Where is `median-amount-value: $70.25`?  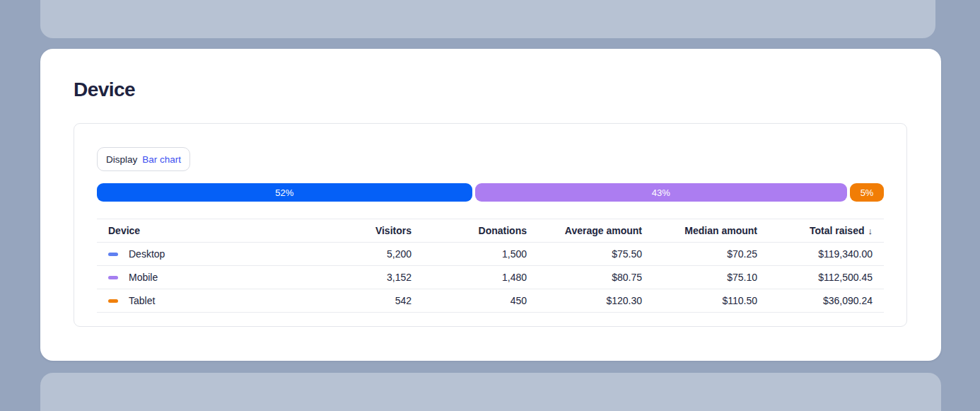 median-amount-value: $70.25 is located at coordinates (711, 255).